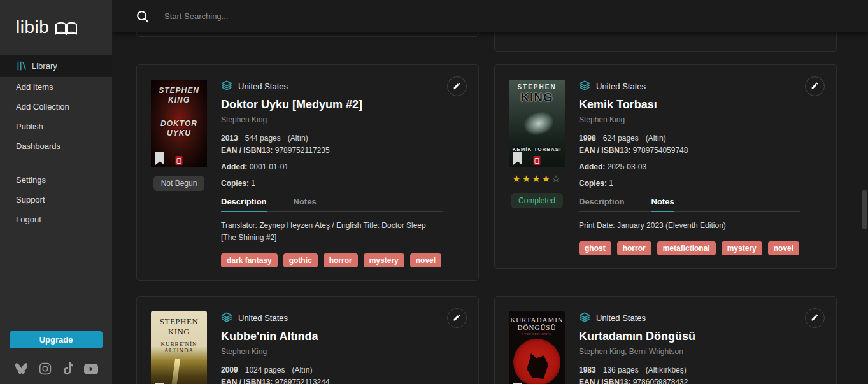  Describe the element at coordinates (332, 381) in the screenshot. I see `book-isbn-row: EAN / ISBN13: 9789752113244` at that location.